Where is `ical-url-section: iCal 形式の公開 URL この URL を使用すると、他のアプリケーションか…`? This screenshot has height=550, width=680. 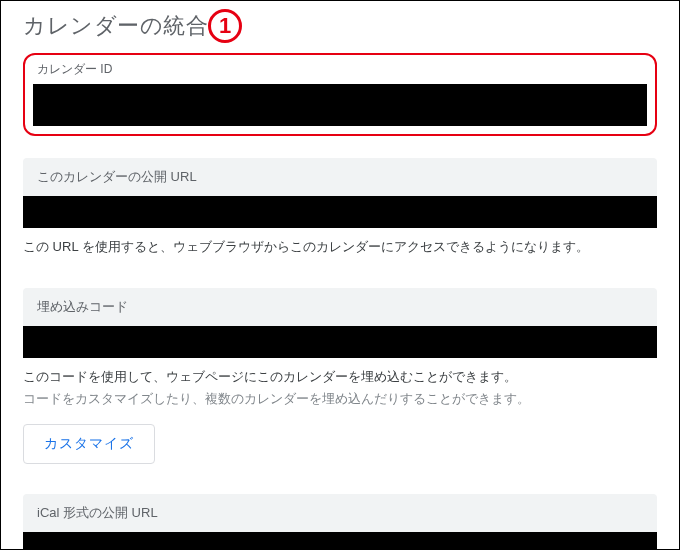
ical-url-section: iCal 形式の公開 URL この URL を使用すると、他のアプリケーションか… is located at coordinates (340, 522).